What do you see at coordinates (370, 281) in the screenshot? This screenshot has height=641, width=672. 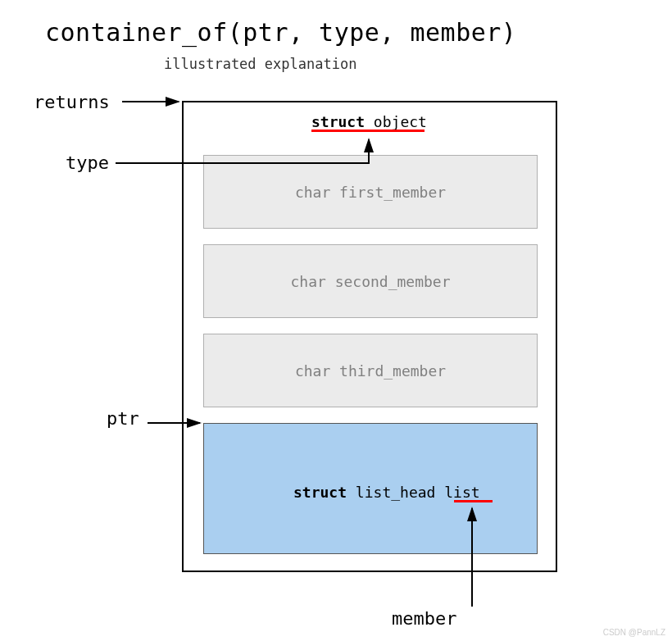 I see `member-box-second: char second_member` at bounding box center [370, 281].